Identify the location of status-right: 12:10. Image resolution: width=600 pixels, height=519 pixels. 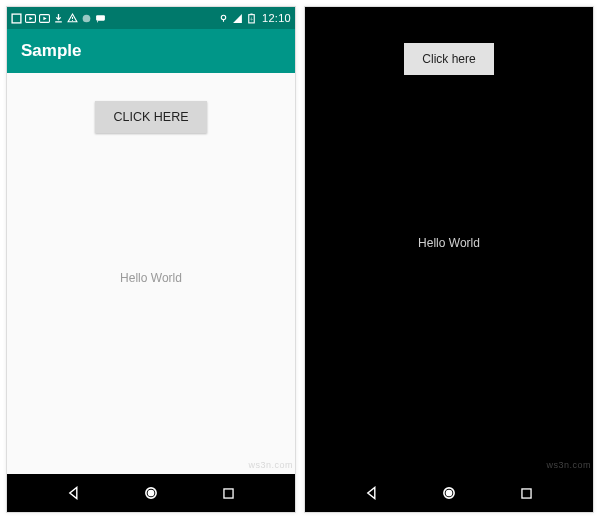
(254, 18).